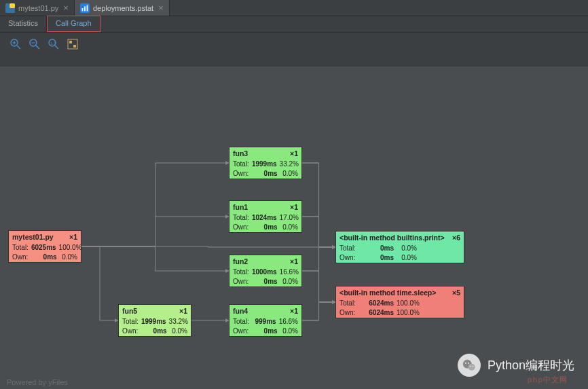 The width and height of the screenshot is (588, 389). What do you see at coordinates (37, 8) in the screenshot?
I see `file-tab-mytest01: mytest01.py ×` at bounding box center [37, 8].